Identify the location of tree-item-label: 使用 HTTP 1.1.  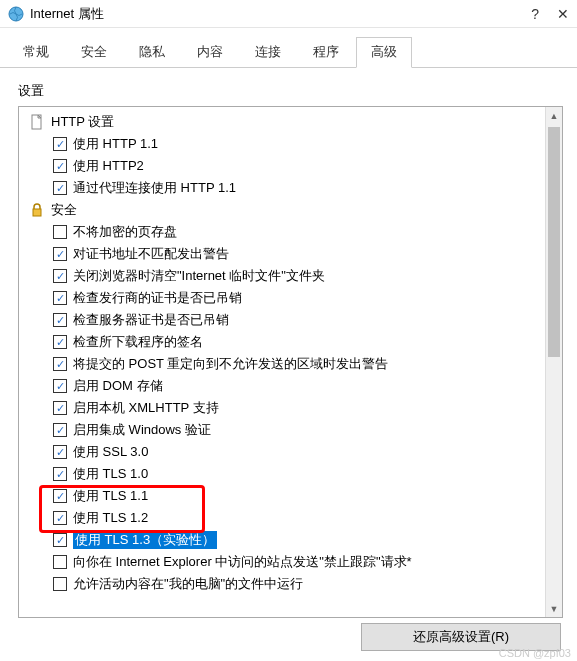
(116, 144).